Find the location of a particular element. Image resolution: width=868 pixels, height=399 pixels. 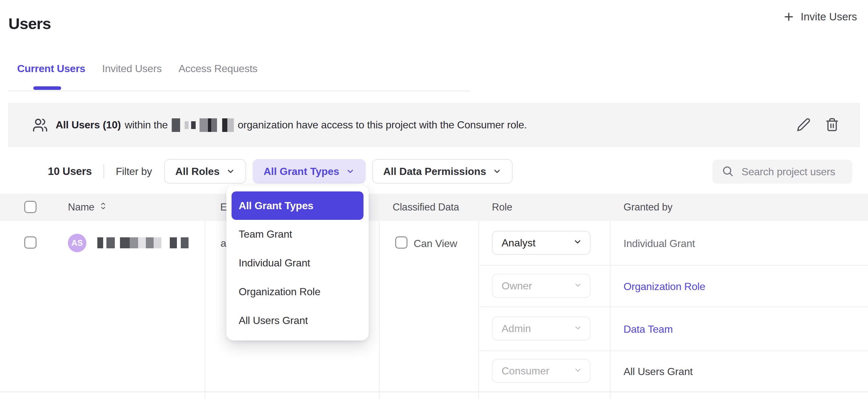

redacted-org-name is located at coordinates (203, 125).